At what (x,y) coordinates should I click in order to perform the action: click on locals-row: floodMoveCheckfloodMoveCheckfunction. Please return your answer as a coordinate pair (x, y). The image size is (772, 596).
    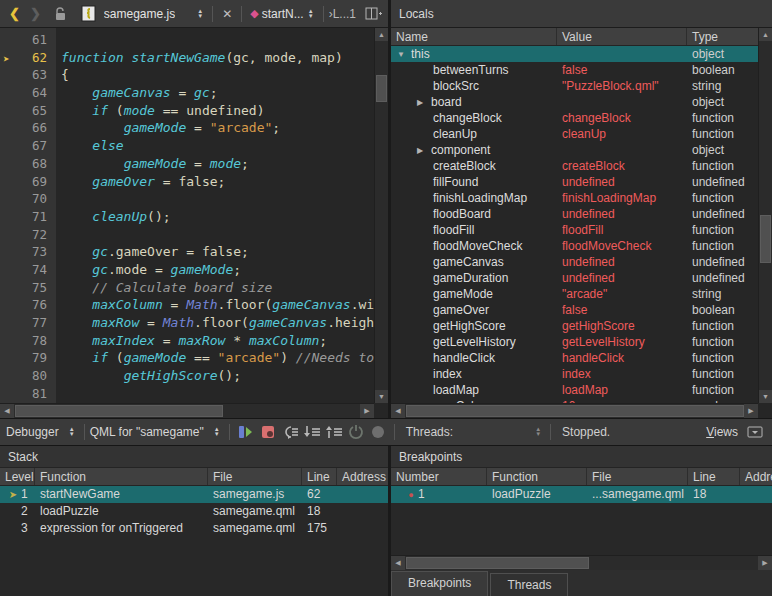
    Looking at the image, I should click on (574, 246).